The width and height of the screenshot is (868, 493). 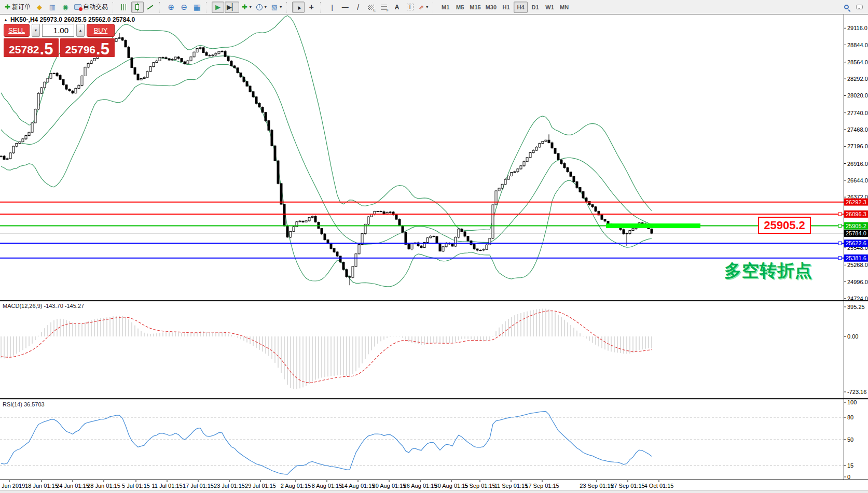 I want to click on timeframe-button-m15: M15, so click(x=475, y=7).